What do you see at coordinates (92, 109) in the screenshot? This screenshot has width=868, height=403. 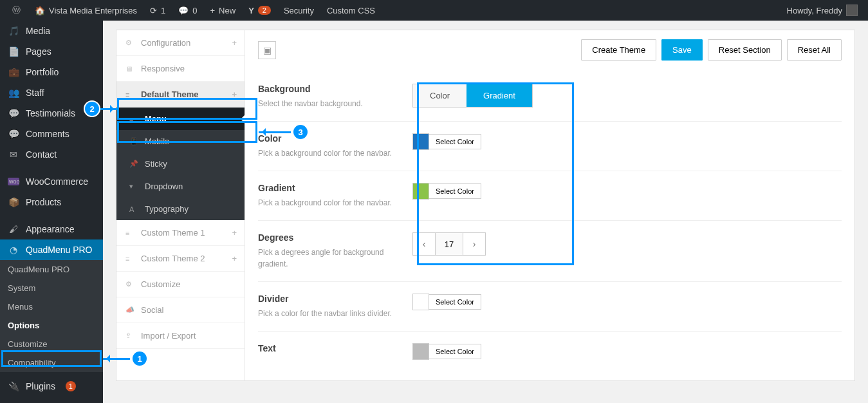 I see `annotation-2: 2` at bounding box center [92, 109].